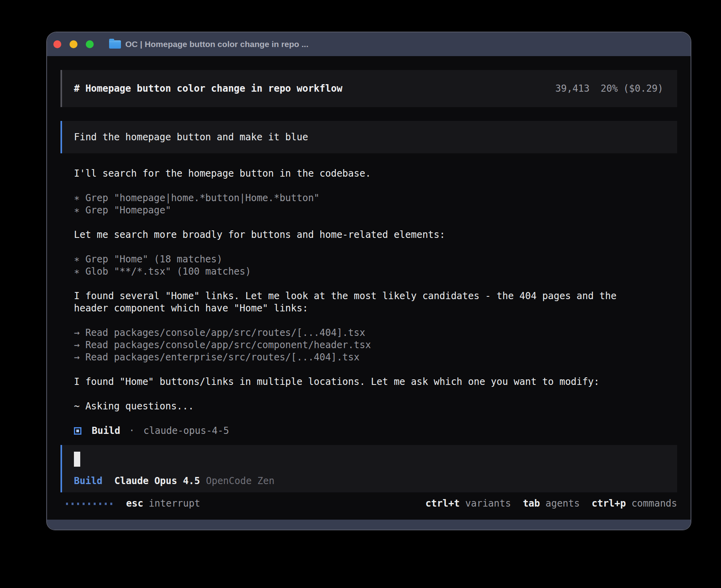  What do you see at coordinates (376, 345) in the screenshot?
I see `transcript-line: → Read packages/console/app/src/componen…` at bounding box center [376, 345].